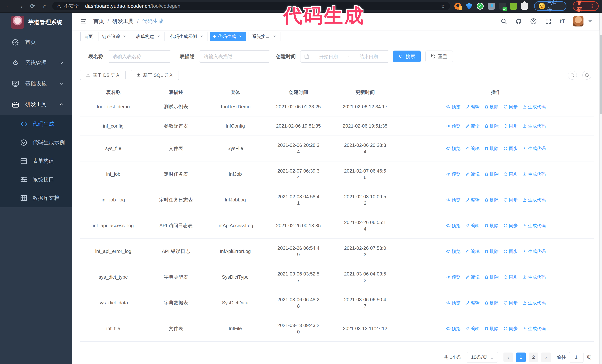 This screenshot has height=364, width=602. What do you see at coordinates (491, 6) in the screenshot?
I see `extension-grid-icon` at bounding box center [491, 6].